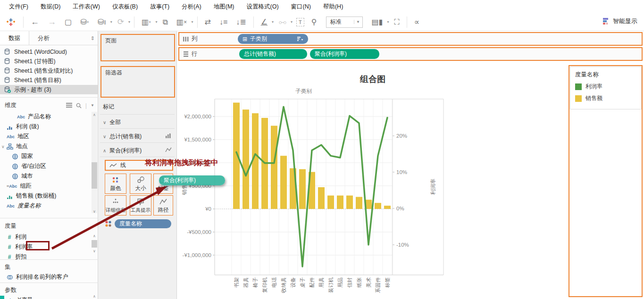 The width and height of the screenshot is (644, 299). I want to click on fit-selector: 标准 ▼, so click(344, 22).